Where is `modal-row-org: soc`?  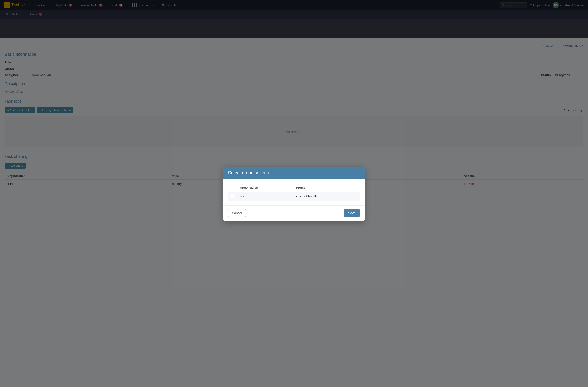
modal-row-org: soc is located at coordinates (265, 196).